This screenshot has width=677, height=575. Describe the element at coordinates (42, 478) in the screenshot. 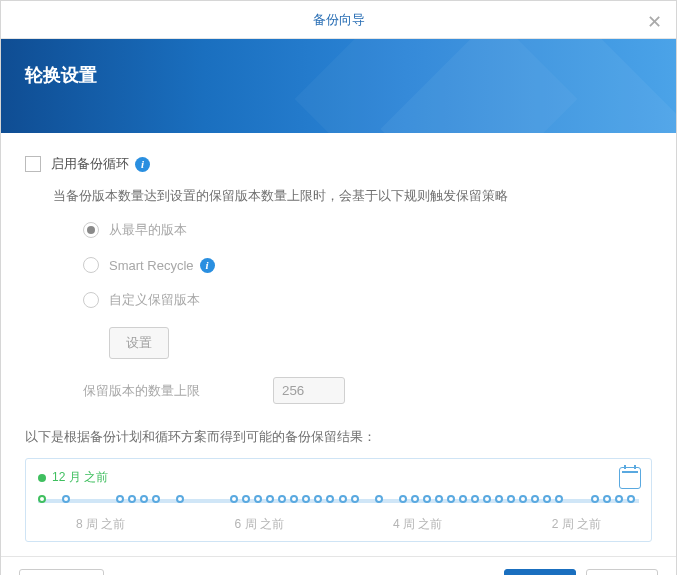

I see `dot-icon` at that location.